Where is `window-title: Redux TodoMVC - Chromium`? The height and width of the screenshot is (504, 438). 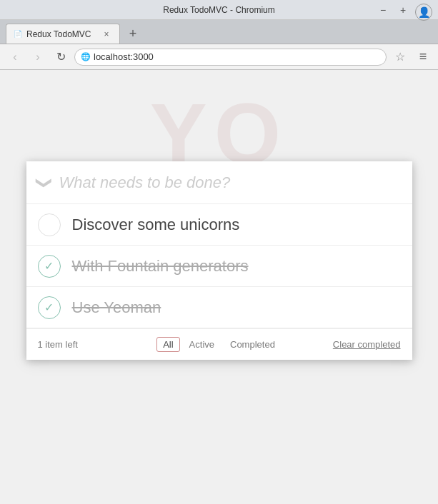
window-title: Redux TodoMVC - Chromium is located at coordinates (219, 10).